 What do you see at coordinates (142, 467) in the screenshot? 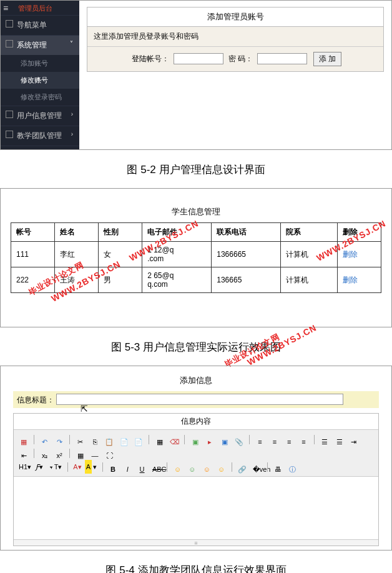
I see `underline-icon: U` at bounding box center [142, 467].